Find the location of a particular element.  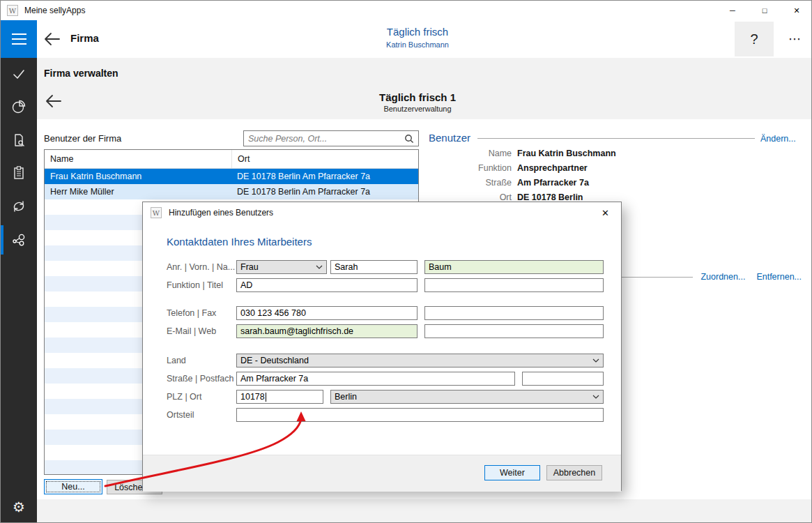

share-icon is located at coordinates (19, 240).